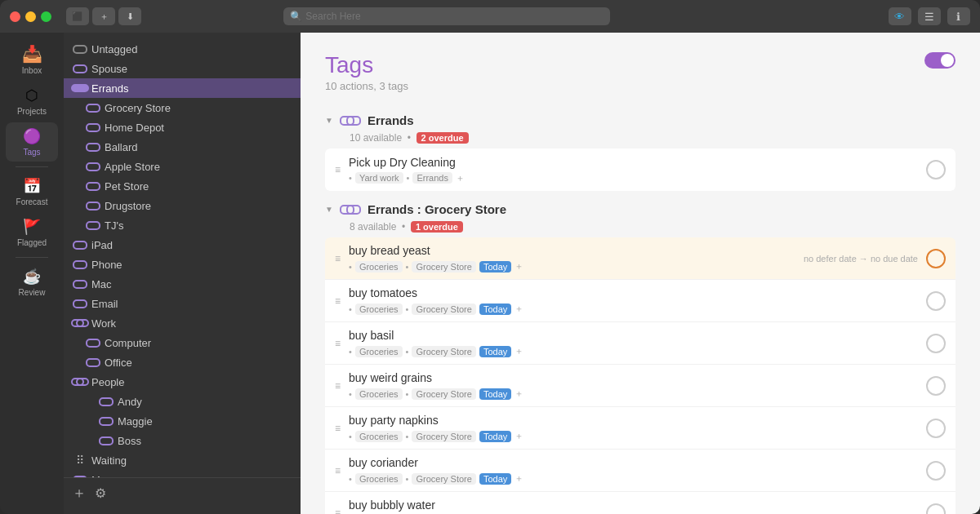 The width and height of the screenshot is (980, 514). What do you see at coordinates (329, 209) in the screenshot?
I see `collapse-errands-grocery: ▼` at bounding box center [329, 209].